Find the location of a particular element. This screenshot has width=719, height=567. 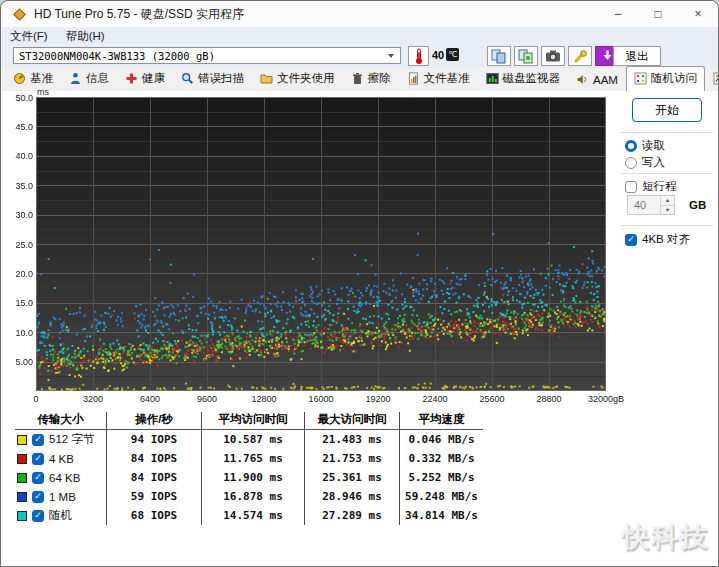

exit-button: 退出 is located at coordinates (637, 56).